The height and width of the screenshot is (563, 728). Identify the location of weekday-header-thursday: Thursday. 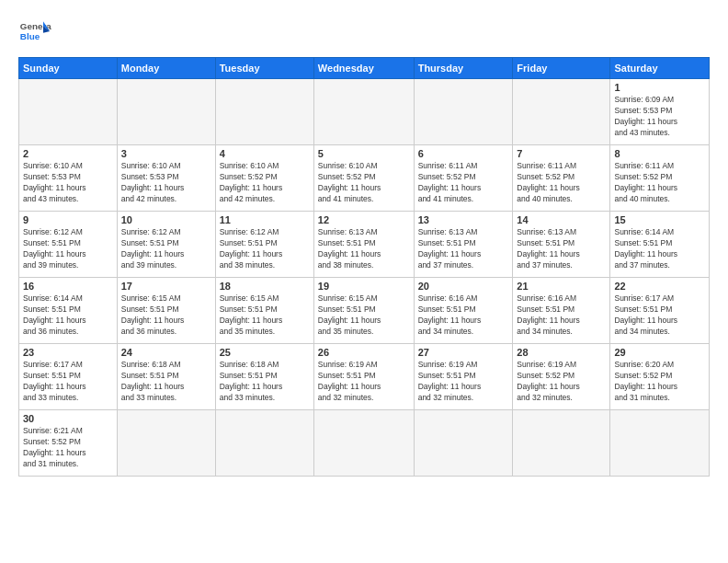
(463, 68).